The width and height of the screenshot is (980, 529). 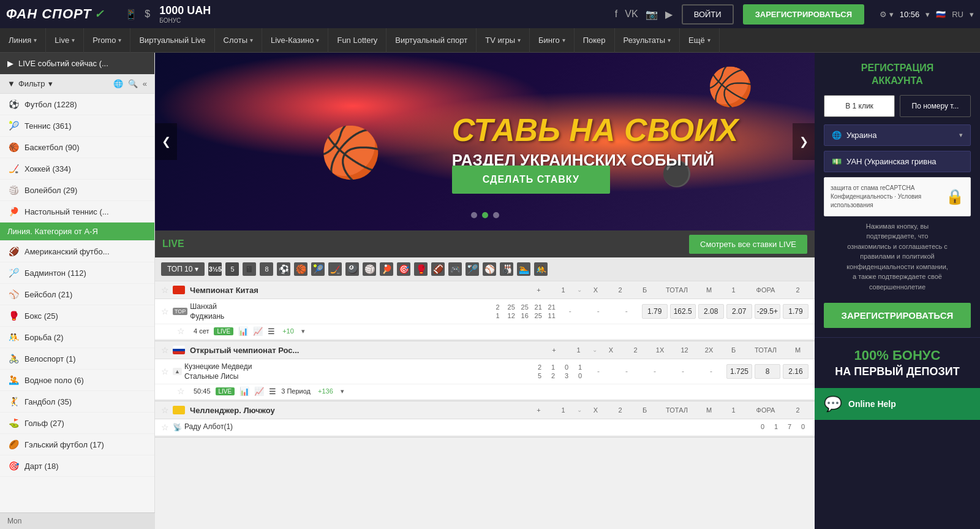 What do you see at coordinates (77, 337) in the screenshot?
I see `sidebar-item-wrestling: 🤼 Борьба (2)` at bounding box center [77, 337].